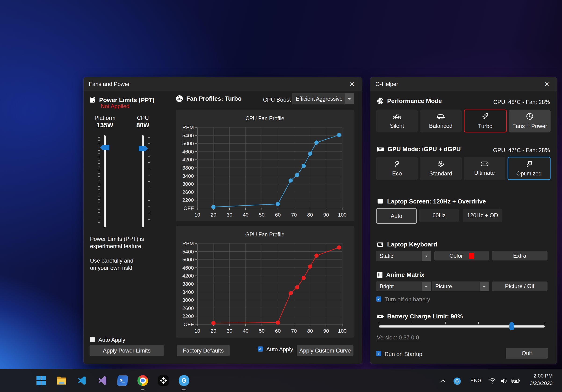 The width and height of the screenshot is (562, 392). What do you see at coordinates (381, 149) in the screenshot?
I see `gpu-card-icon` at bounding box center [381, 149].